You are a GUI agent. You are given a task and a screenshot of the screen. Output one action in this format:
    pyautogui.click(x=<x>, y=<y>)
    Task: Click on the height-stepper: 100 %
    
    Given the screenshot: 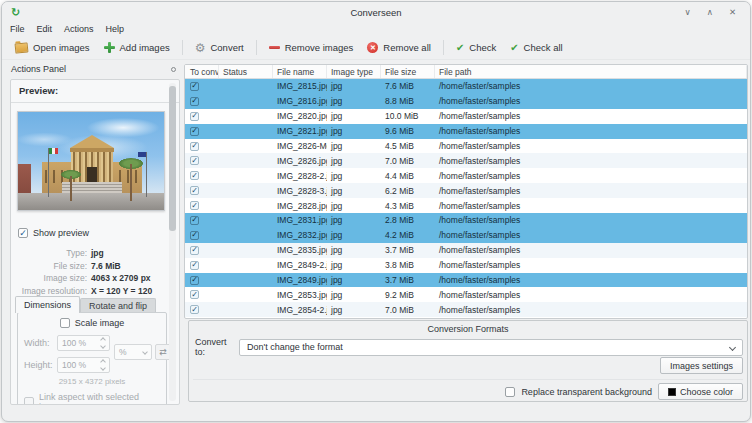 What is the action you would take?
    pyautogui.click(x=84, y=365)
    